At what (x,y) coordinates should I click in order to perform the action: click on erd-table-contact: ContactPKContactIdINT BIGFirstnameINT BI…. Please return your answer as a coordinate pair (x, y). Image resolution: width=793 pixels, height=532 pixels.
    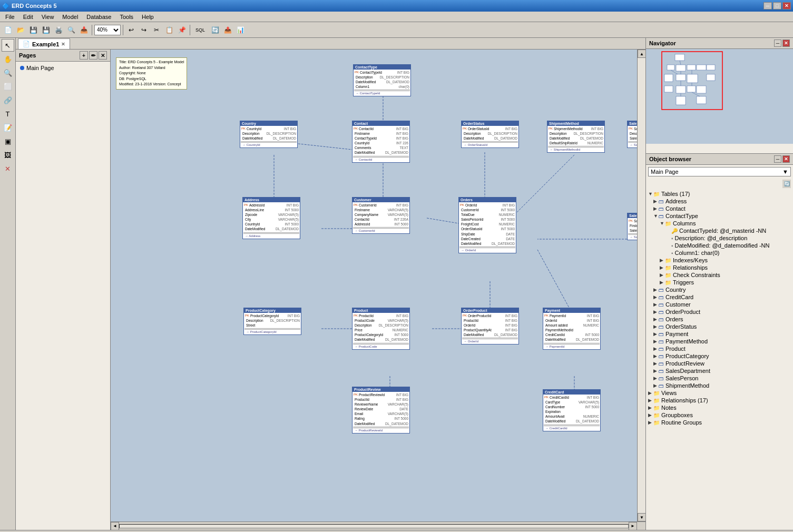
    Looking at the image, I should click on (381, 142).